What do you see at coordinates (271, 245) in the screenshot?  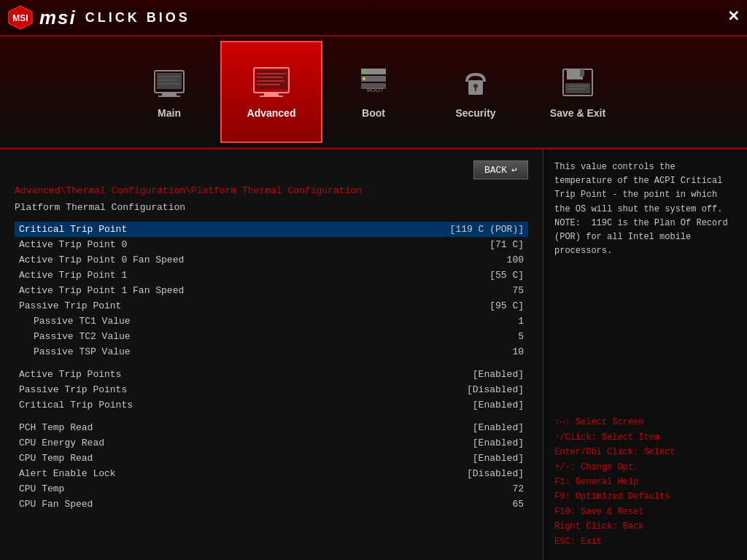 I see `setting-row: Active Trip Point 0[71 C]` at bounding box center [271, 245].